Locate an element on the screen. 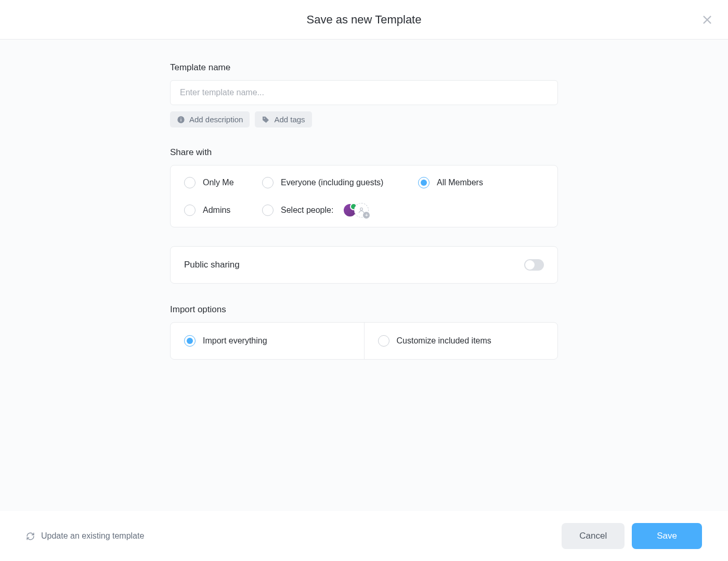  update-existing-template-label: Update an existing template is located at coordinates (93, 536).